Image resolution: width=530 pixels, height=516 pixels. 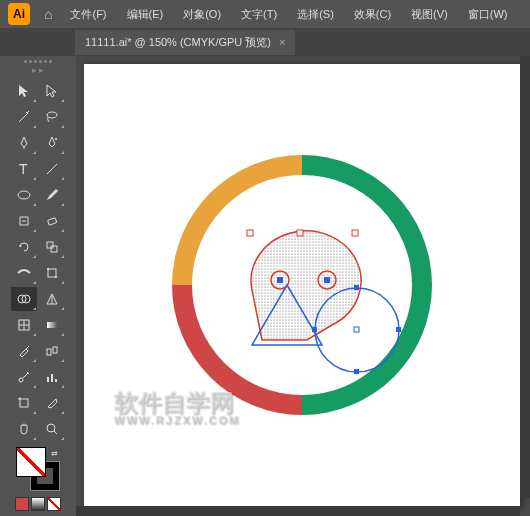 I want to click on curvature-tool, so click(x=52, y=143).